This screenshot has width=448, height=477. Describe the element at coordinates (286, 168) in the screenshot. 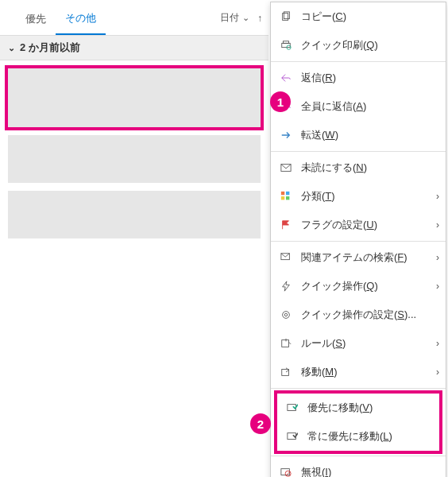

I see `mail-icon` at that location.